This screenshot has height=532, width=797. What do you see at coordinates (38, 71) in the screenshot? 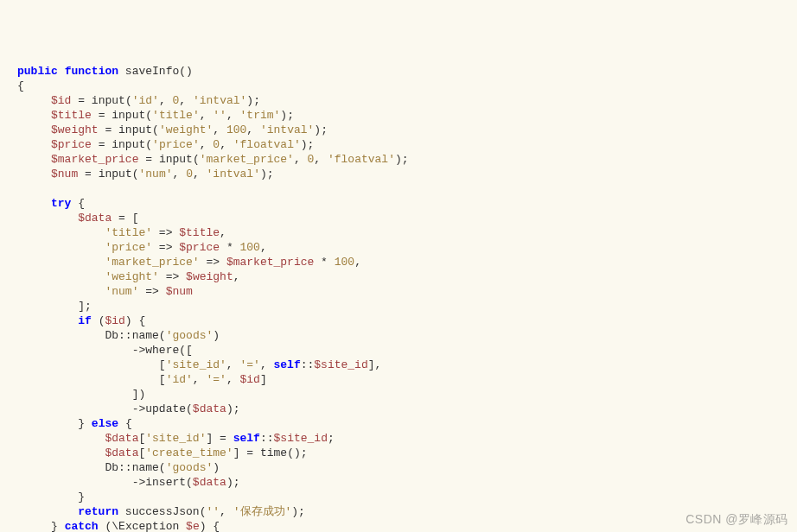
I see `keyword-public: public` at bounding box center [38, 71].